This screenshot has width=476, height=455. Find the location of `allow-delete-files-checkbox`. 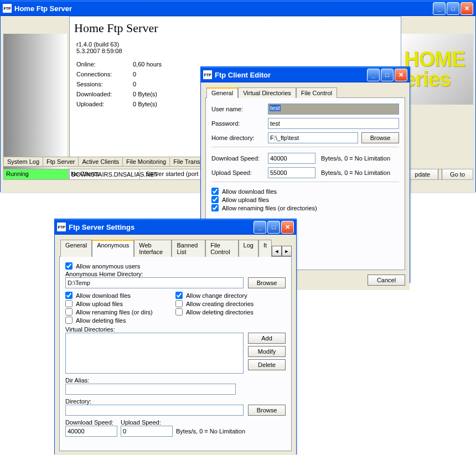

allow-delete-files-checkbox is located at coordinates (69, 320).